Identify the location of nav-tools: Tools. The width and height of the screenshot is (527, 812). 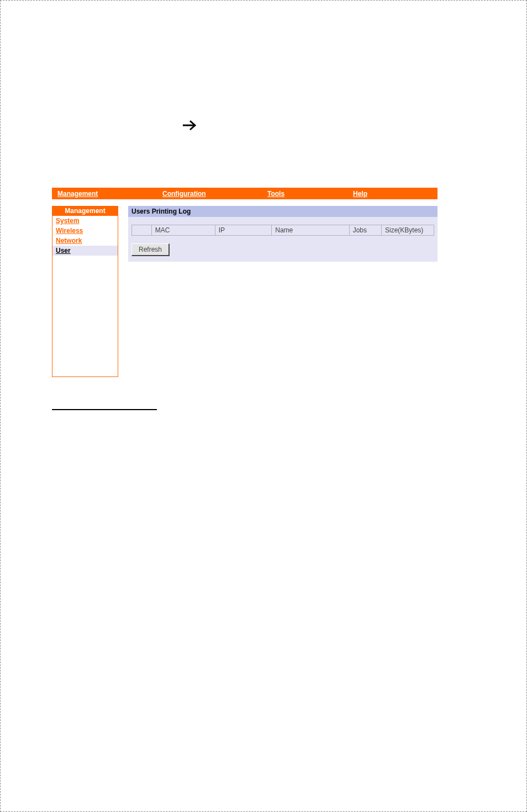
(276, 194).